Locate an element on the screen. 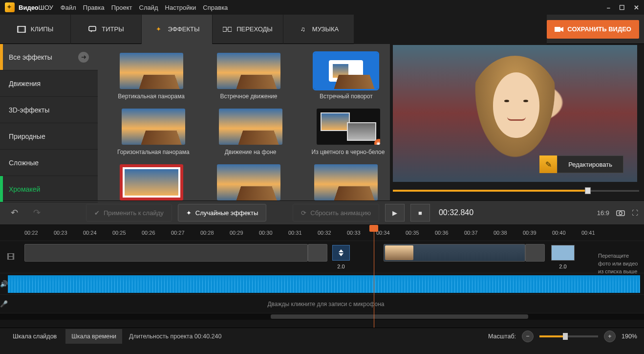 The height and width of the screenshot is (354, 644). tab-titles: ТИТРЫ is located at coordinates (107, 29).